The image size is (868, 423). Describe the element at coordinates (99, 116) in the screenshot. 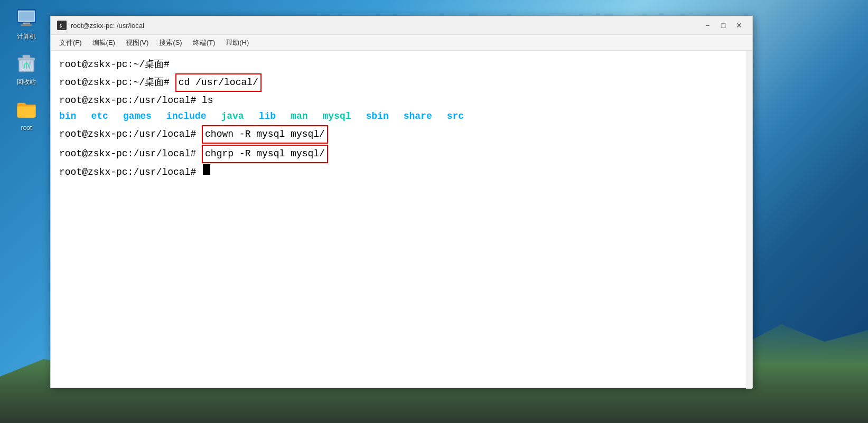

I see `ls-etc: etc` at that location.